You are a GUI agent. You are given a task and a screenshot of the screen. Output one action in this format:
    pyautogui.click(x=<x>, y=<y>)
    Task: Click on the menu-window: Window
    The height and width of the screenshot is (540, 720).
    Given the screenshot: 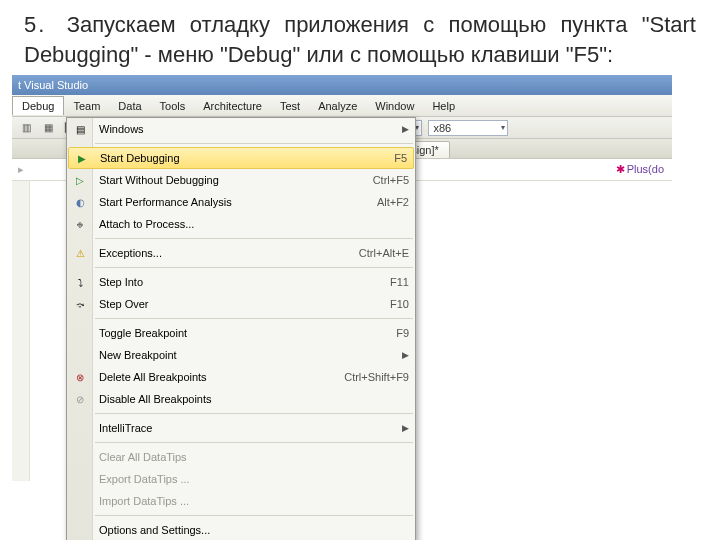 What is the action you would take?
    pyautogui.click(x=394, y=106)
    